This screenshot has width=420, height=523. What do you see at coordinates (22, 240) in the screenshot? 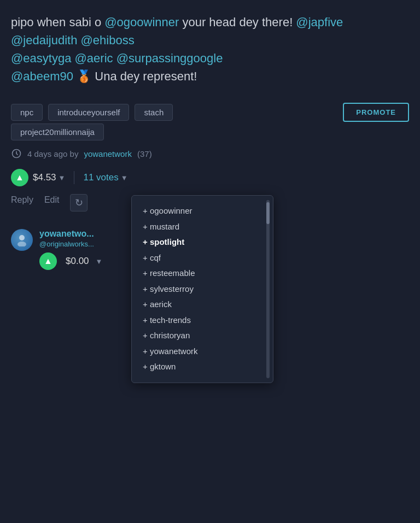
I see `avatar-inner` at bounding box center [22, 240].